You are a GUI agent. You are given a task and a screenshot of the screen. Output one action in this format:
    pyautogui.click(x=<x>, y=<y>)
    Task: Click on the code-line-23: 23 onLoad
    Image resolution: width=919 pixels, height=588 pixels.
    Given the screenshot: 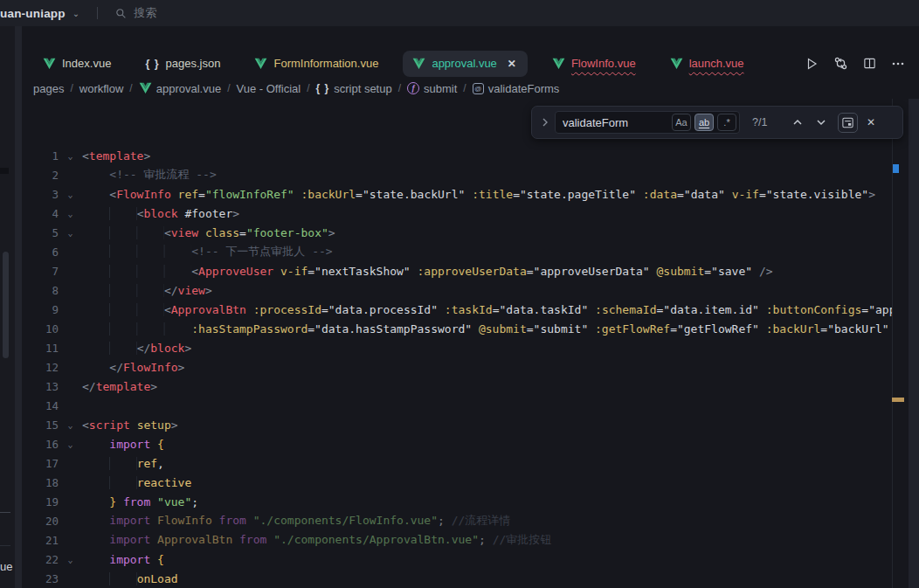 What is the action you would take?
    pyautogui.click(x=457, y=578)
    